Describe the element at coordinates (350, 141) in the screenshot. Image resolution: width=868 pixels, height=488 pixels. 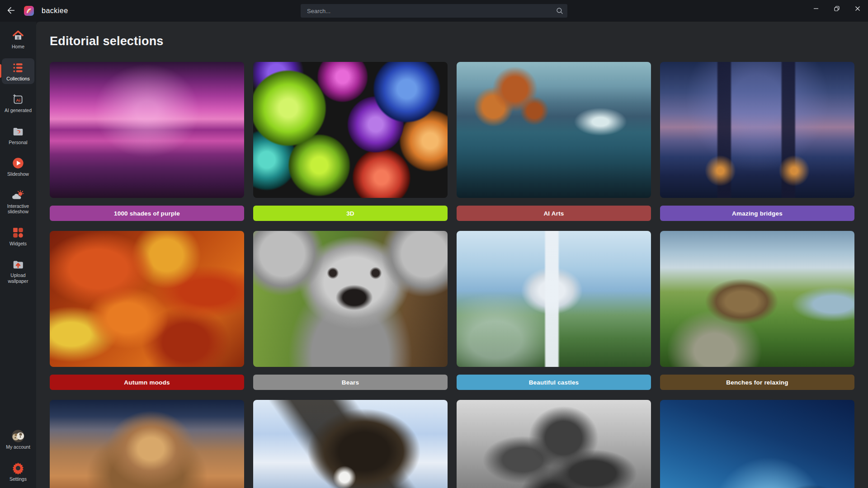
I see `collection-card-3d: 3D` at that location.